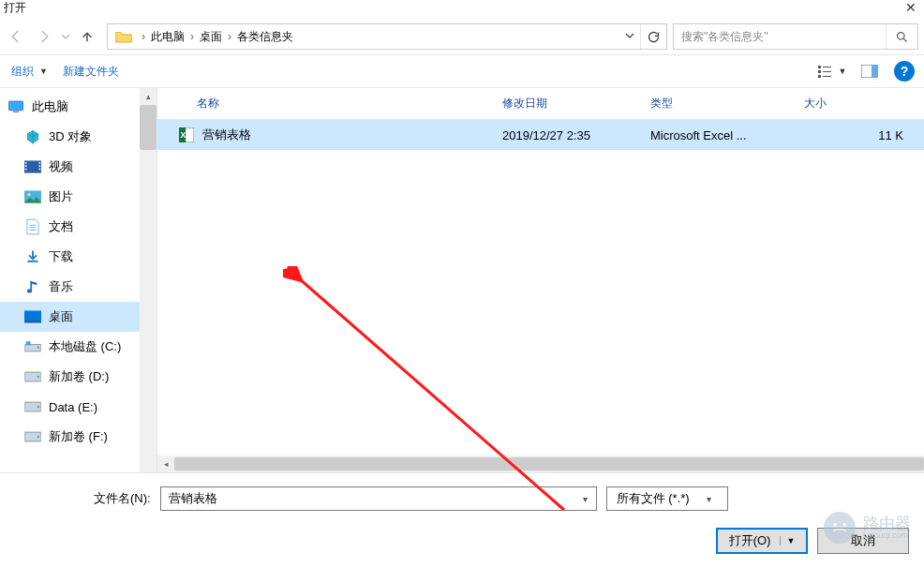 The width and height of the screenshot is (924, 568). Describe the element at coordinates (265, 37) in the screenshot. I see `breadcrumb-folder: 各类信息夹` at that location.